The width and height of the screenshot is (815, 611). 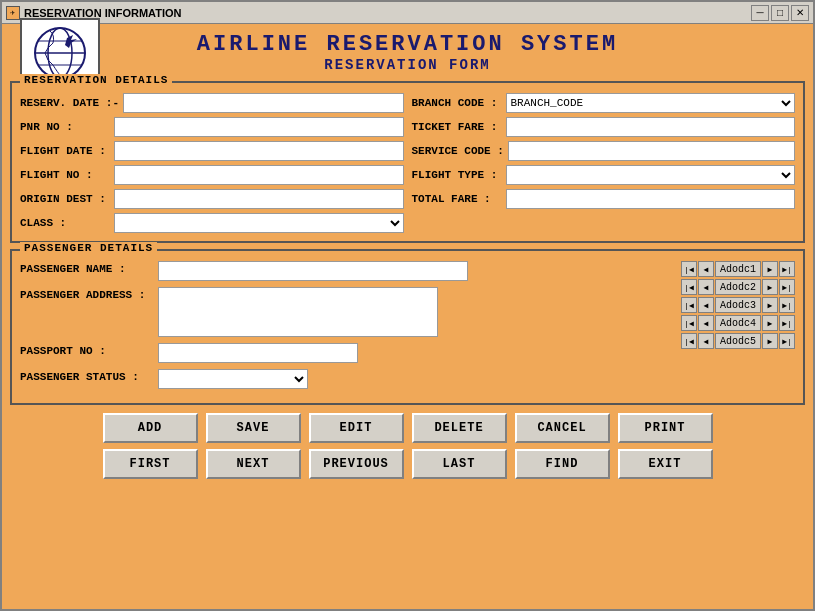 I want to click on ado-panel: |◀ ◀ Adodc1 ▶ ▶| |◀ ◀ Adodc2 ▶ ▶| |◀, so click(x=738, y=328).